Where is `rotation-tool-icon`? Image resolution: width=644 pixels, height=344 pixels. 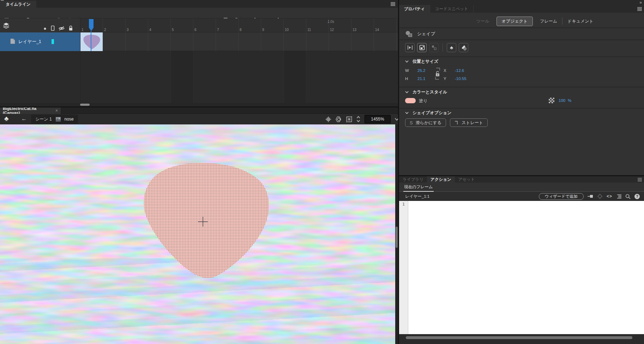 rotation-tool-icon is located at coordinates (339, 119).